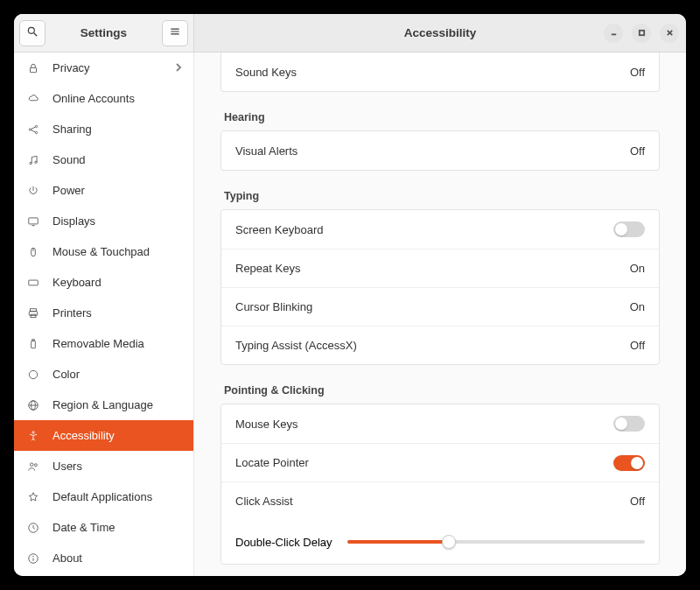 The width and height of the screenshot is (700, 590). Describe the element at coordinates (103, 466) in the screenshot. I see `sidebar-item-users: Users` at that location.